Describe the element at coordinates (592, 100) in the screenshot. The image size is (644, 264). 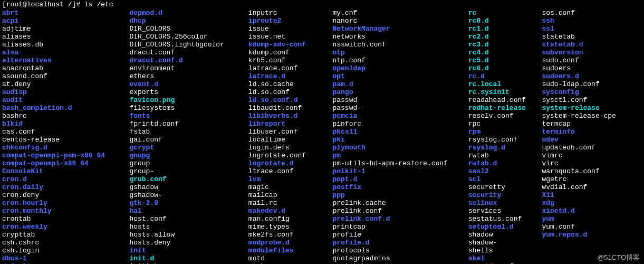
I see `file-entry: sysctl.conf` at that location.